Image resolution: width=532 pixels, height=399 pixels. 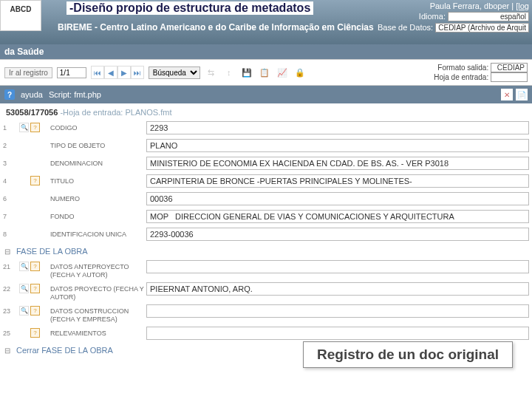 I want to click on hoja-value, so click(x=509, y=77).